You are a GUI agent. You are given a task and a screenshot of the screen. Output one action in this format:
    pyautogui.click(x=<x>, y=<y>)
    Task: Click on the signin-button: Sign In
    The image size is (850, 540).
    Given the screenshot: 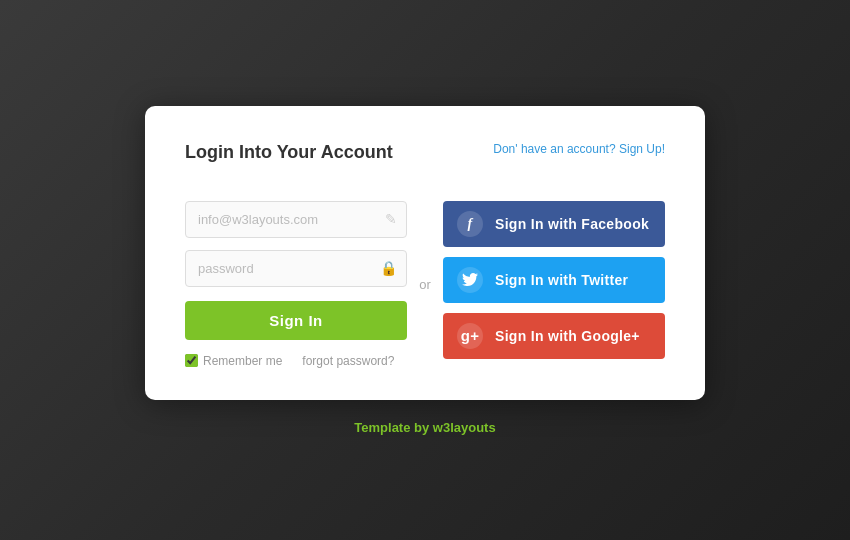 What is the action you would take?
    pyautogui.click(x=296, y=320)
    